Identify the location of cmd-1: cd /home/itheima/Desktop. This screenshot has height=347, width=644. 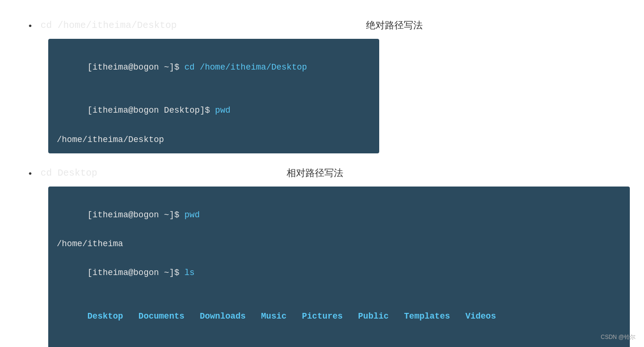
(109, 26).